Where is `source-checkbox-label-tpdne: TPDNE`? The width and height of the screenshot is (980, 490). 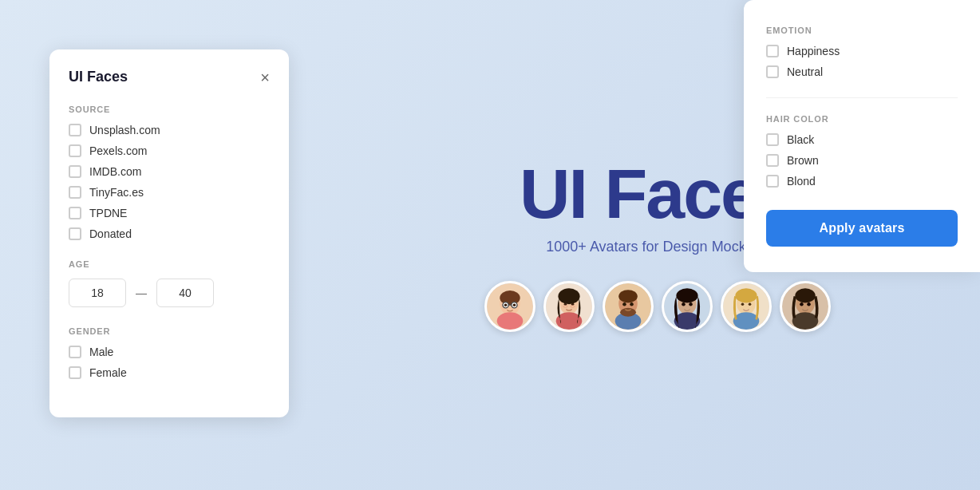 source-checkbox-label-tpdne: TPDNE is located at coordinates (109, 213).